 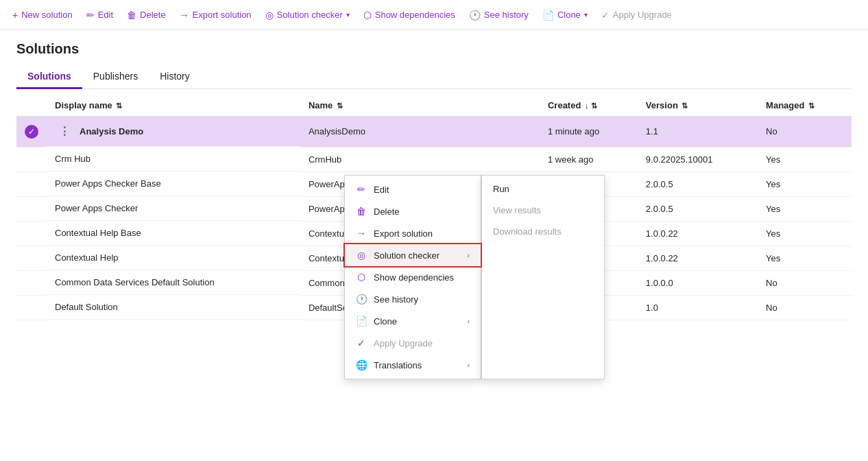 I want to click on tab-history: History, so click(x=175, y=77).